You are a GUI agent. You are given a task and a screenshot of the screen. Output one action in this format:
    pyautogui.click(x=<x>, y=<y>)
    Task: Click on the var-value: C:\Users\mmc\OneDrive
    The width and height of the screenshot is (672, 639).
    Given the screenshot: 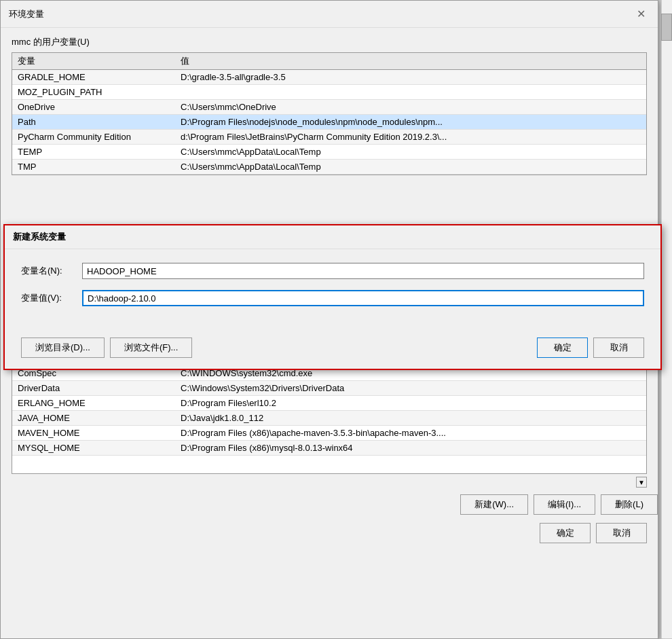 What is the action you would take?
    pyautogui.click(x=411, y=107)
    